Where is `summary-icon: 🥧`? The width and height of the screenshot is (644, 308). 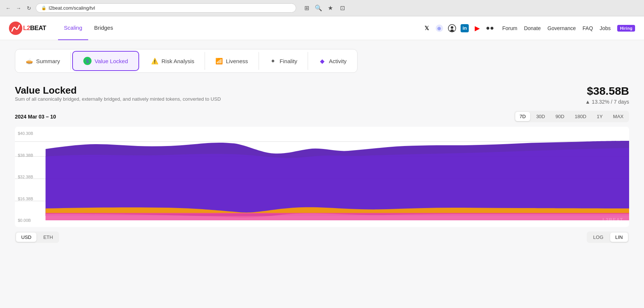 summary-icon: 🥧 is located at coordinates (29, 61).